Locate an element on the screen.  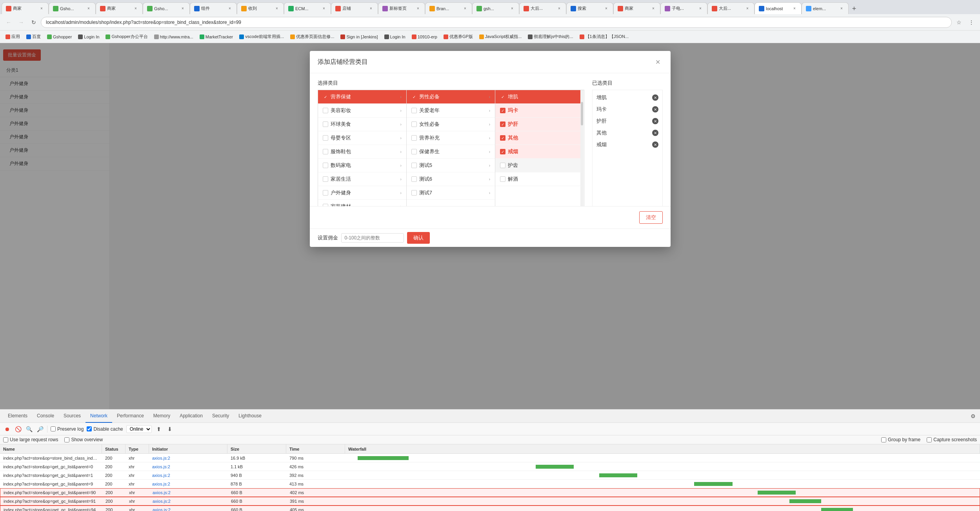
cat-item-fushi: 服饰鞋包 › is located at coordinates (362, 152).